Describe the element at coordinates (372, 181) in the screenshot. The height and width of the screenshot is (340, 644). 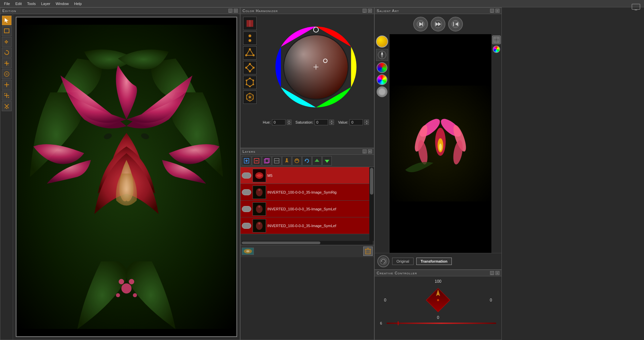
I see `layers-scrollbar-thumb` at that location.